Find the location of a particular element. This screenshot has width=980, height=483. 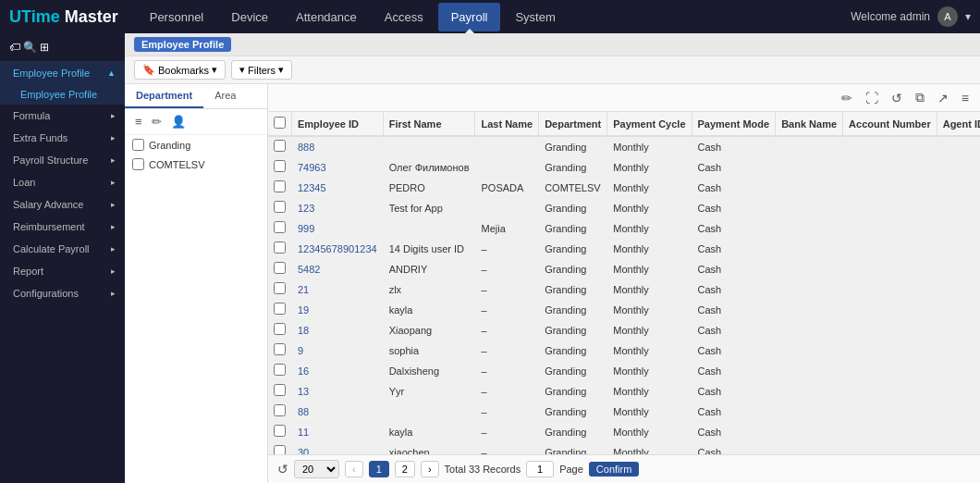

sidebar-item-loan: Loan ▸ is located at coordinates (63, 182).